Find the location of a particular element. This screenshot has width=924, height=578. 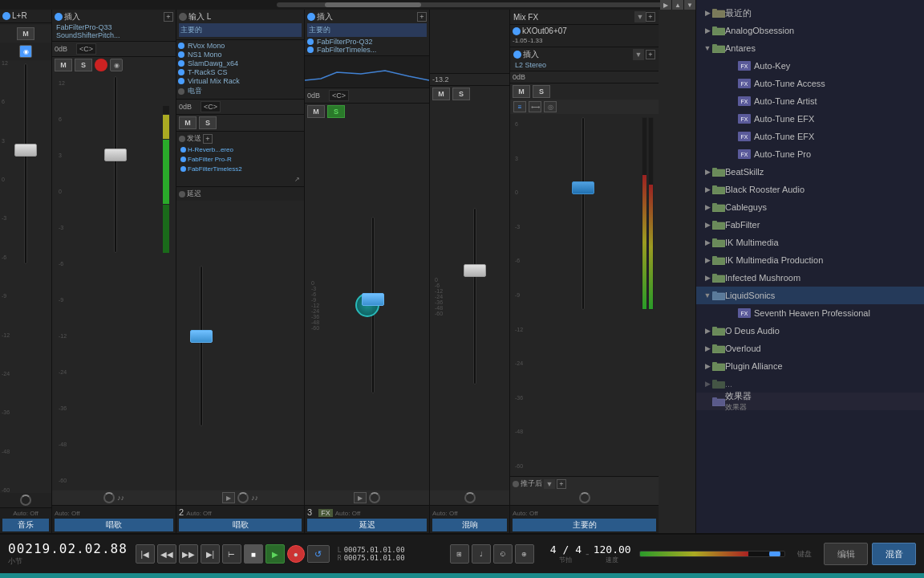

ch3-handle is located at coordinates (201, 336).